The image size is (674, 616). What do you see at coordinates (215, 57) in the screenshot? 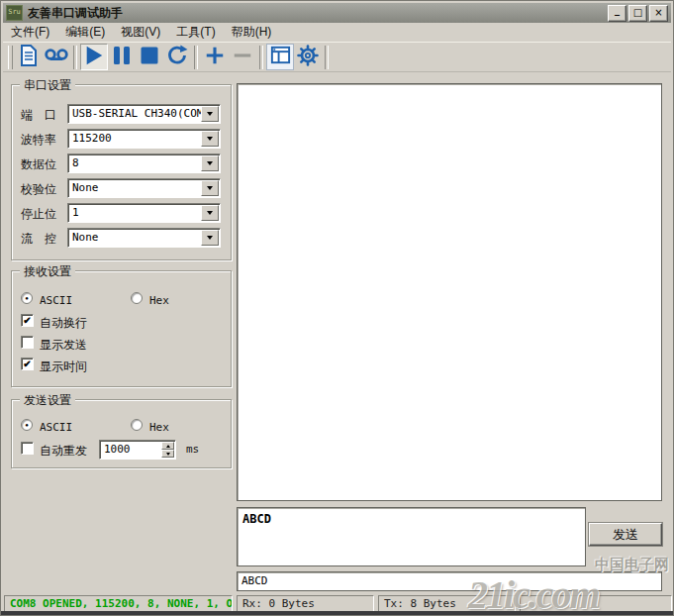
I see `add-icon` at bounding box center [215, 57].